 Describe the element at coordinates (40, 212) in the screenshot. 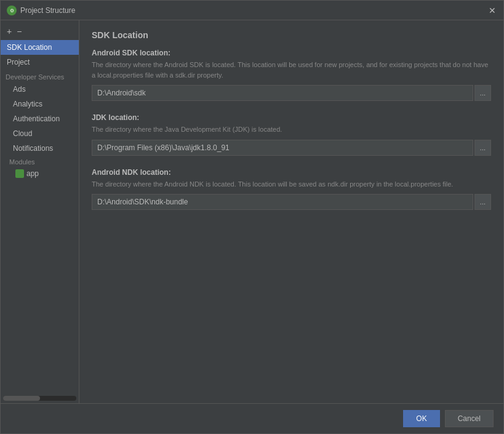

I see `sidebar: + − SDK Location Project Developer Servi…` at that location.